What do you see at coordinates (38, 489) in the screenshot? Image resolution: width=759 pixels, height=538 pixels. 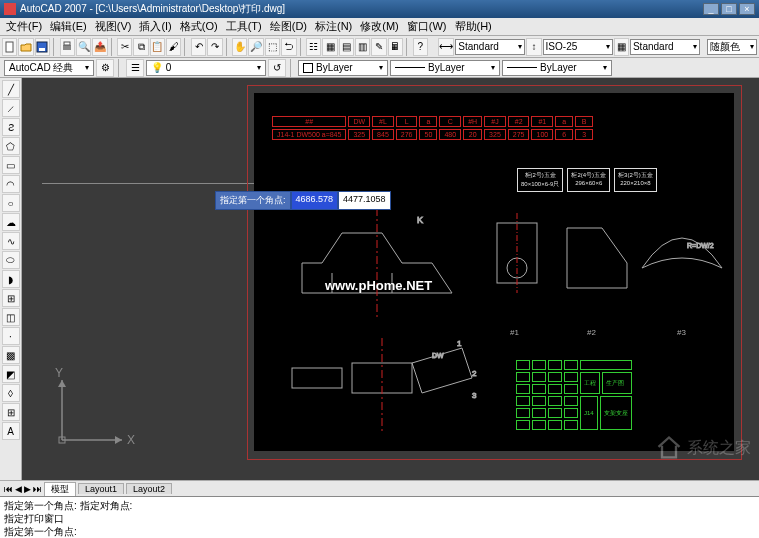 I see `tab-nav-last-icon: ⏭` at bounding box center [38, 489].